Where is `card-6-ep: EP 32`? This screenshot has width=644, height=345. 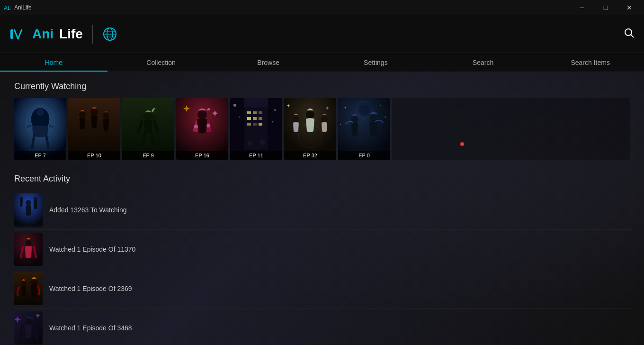 card-6-ep: EP 32 is located at coordinates (310, 155).